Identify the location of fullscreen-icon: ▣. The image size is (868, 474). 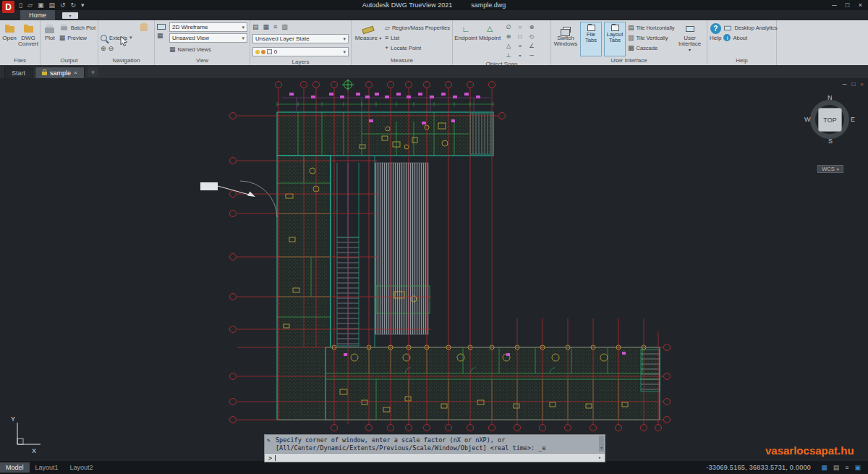
(858, 467).